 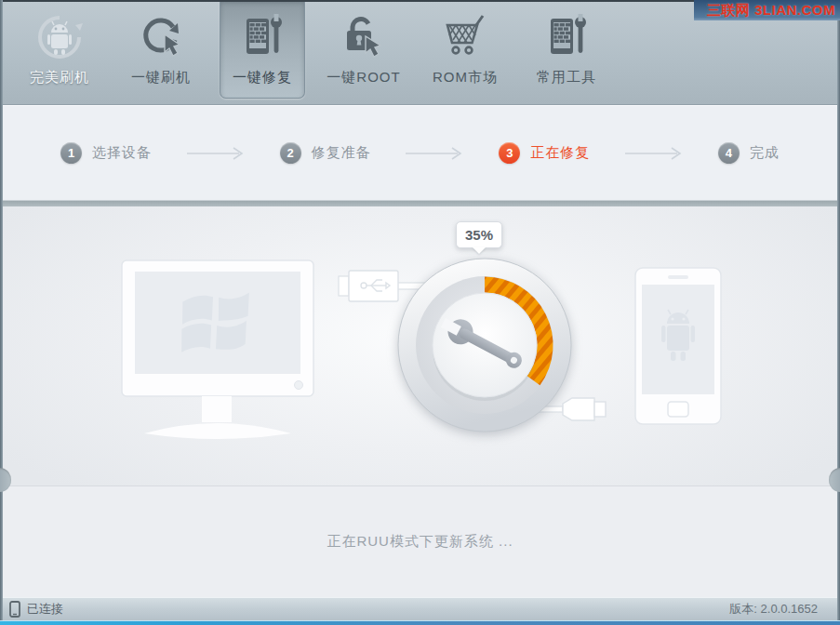 I want to click on step-label: 修复准备, so click(x=341, y=153).